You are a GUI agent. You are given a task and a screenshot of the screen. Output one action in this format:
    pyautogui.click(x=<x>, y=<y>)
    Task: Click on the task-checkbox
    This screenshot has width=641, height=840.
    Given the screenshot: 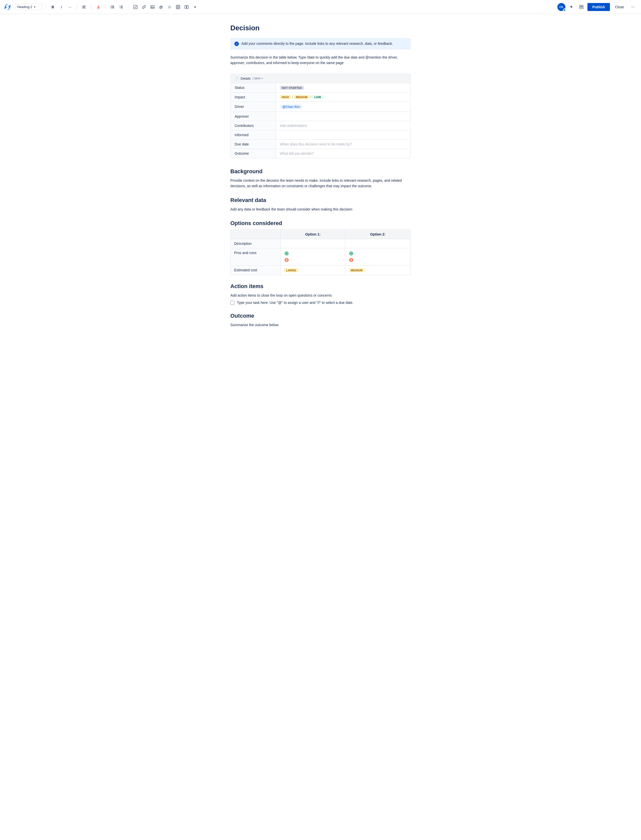 What is the action you would take?
    pyautogui.click(x=232, y=303)
    